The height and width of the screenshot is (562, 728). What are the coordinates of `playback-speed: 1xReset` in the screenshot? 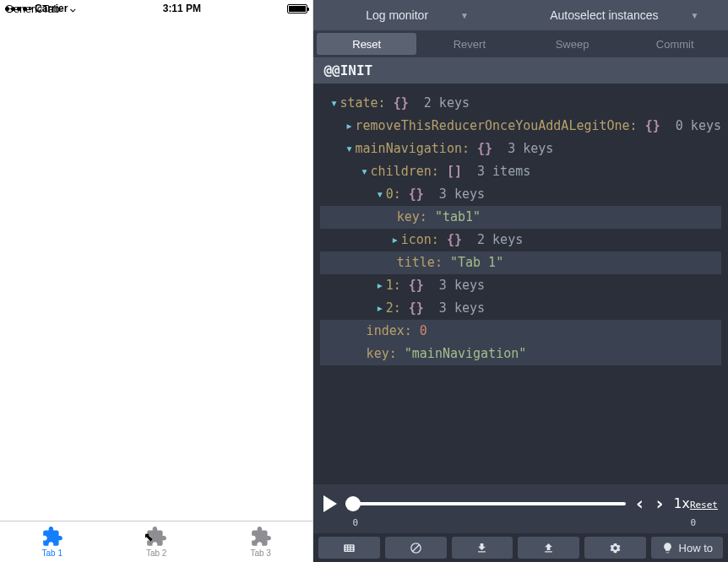 It's located at (696, 503).